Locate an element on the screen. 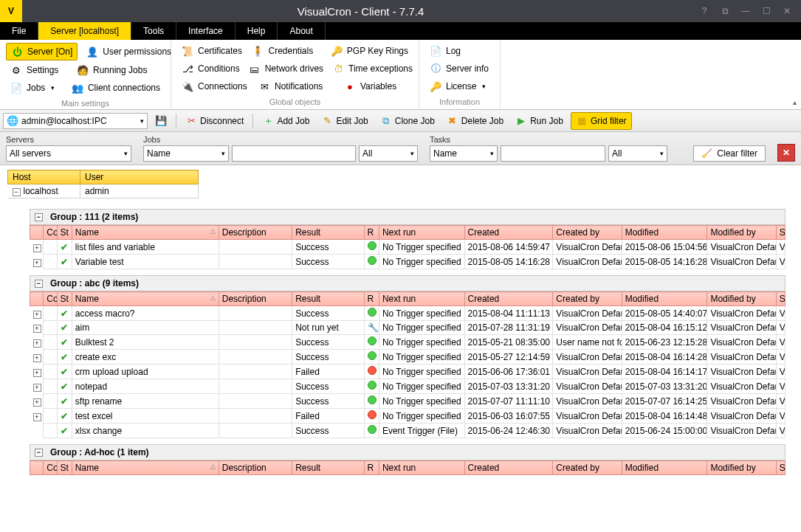 The image size is (801, 532). edit-job-button: ✎Edit Job is located at coordinates (344, 121).